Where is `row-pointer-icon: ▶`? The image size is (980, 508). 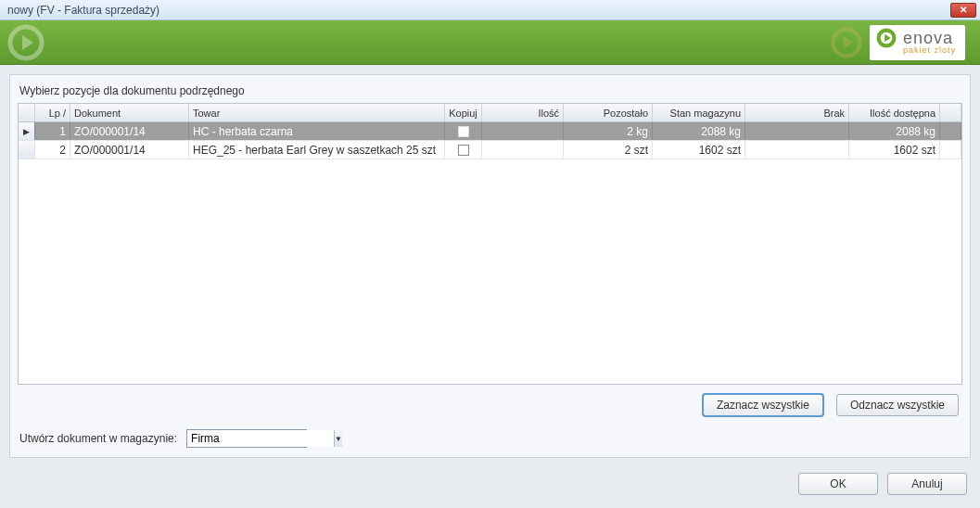
row-pointer-icon: ▶ is located at coordinates (26, 132).